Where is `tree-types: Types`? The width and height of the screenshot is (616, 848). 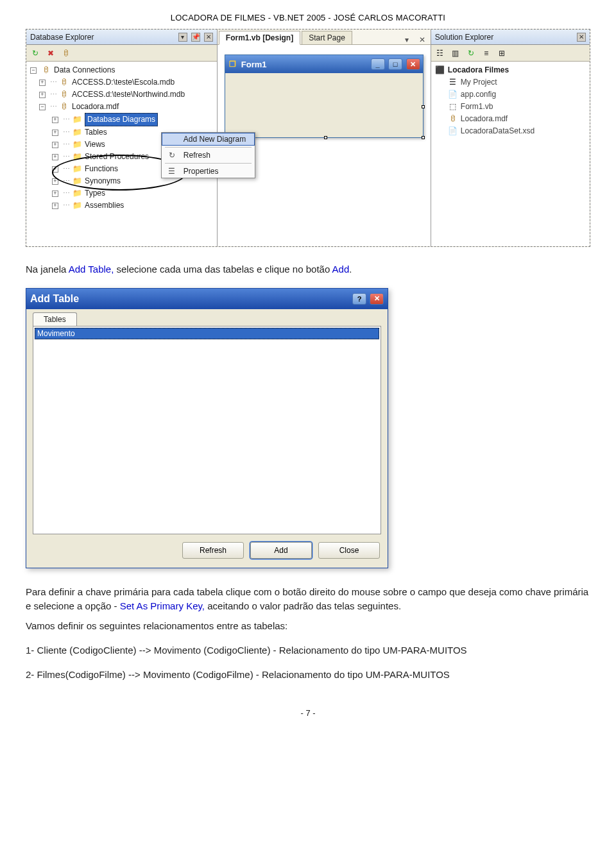
tree-types: Types is located at coordinates (95, 194).